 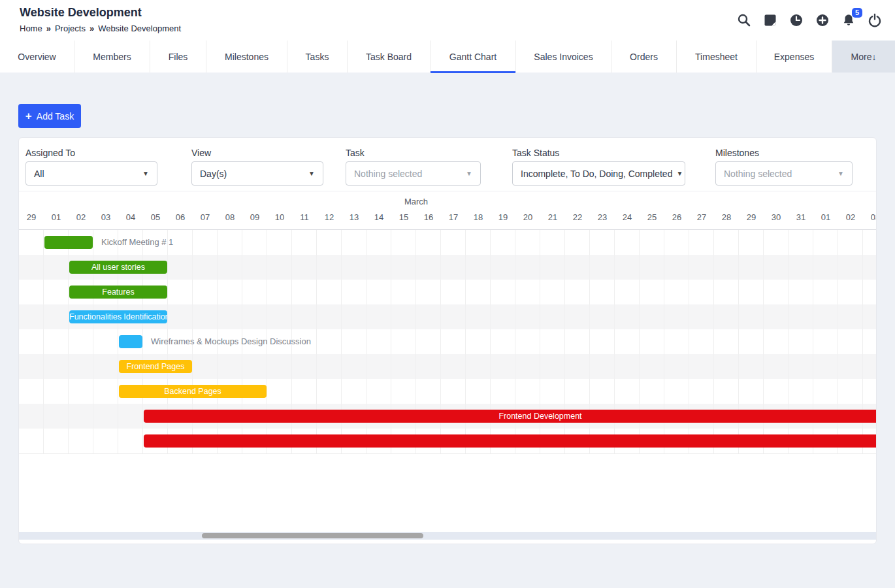 I want to click on month-label: March, so click(x=416, y=201).